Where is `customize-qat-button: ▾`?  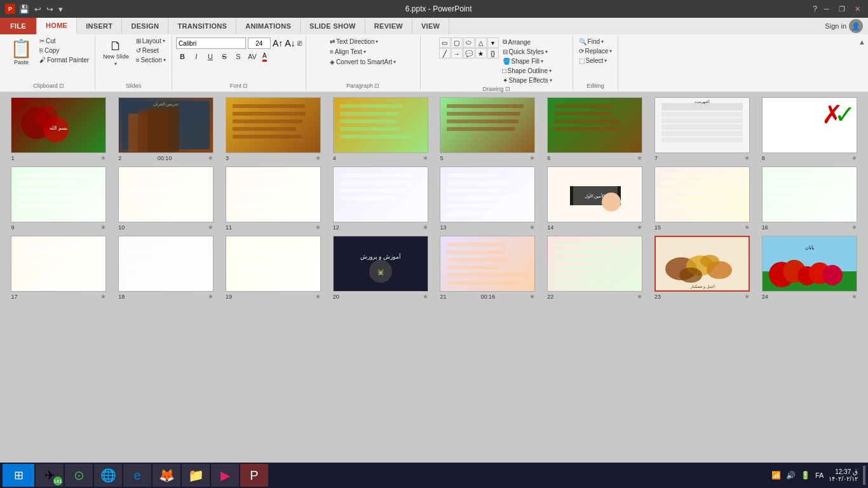
customize-qat-button: ▾ is located at coordinates (61, 9).